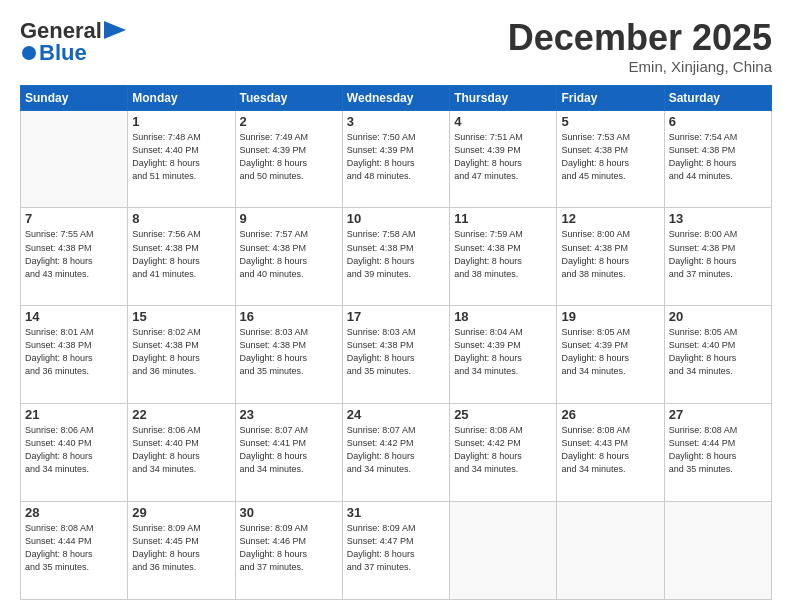 This screenshot has height=612, width=792. I want to click on calendar-cell: 23Sunrise: 8:07 AM Sunset: 4:41 PM Dayli…, so click(288, 453).